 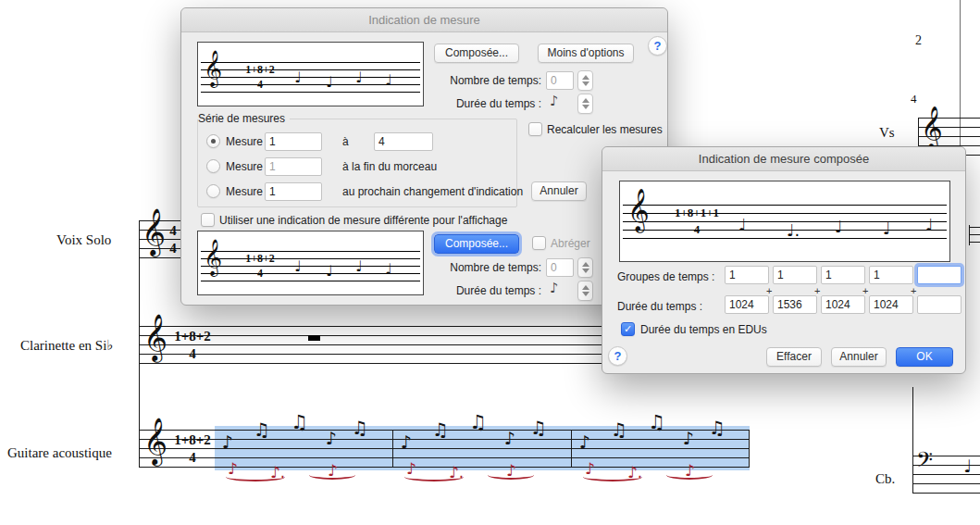 I want to click on staff-fragment, so click(x=975, y=235).